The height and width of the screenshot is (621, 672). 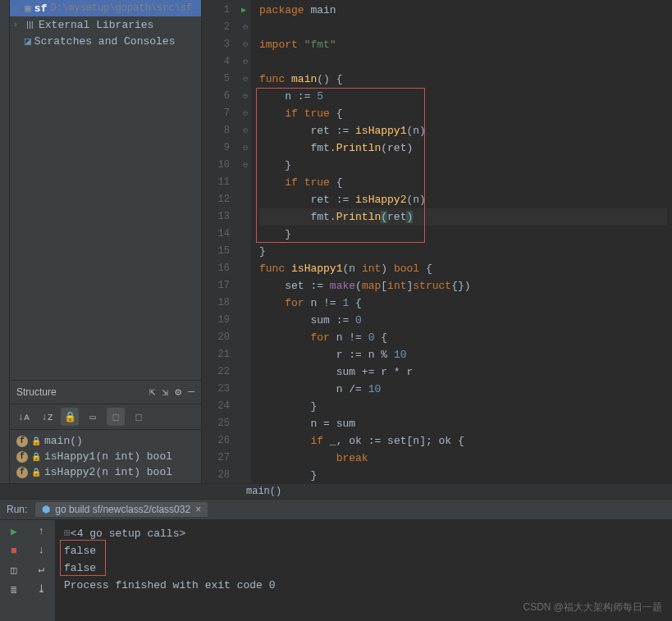 What do you see at coordinates (14, 551) in the screenshot?
I see `stop-icon: ■` at bounding box center [14, 551].